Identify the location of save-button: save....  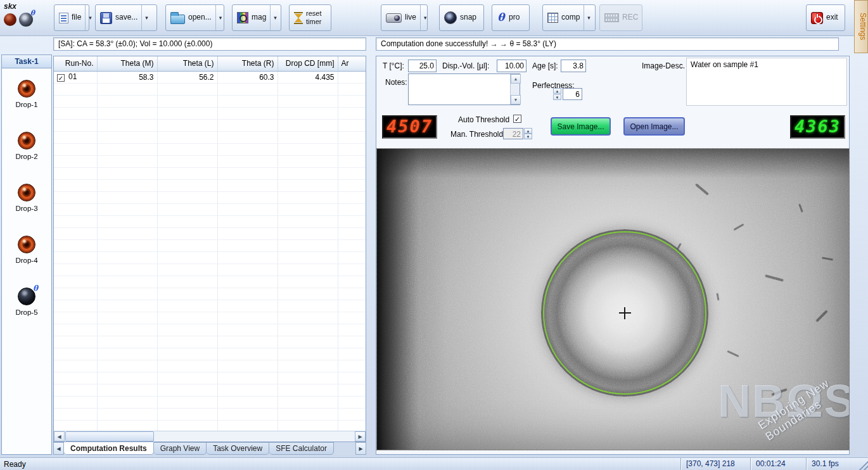
(126, 18).